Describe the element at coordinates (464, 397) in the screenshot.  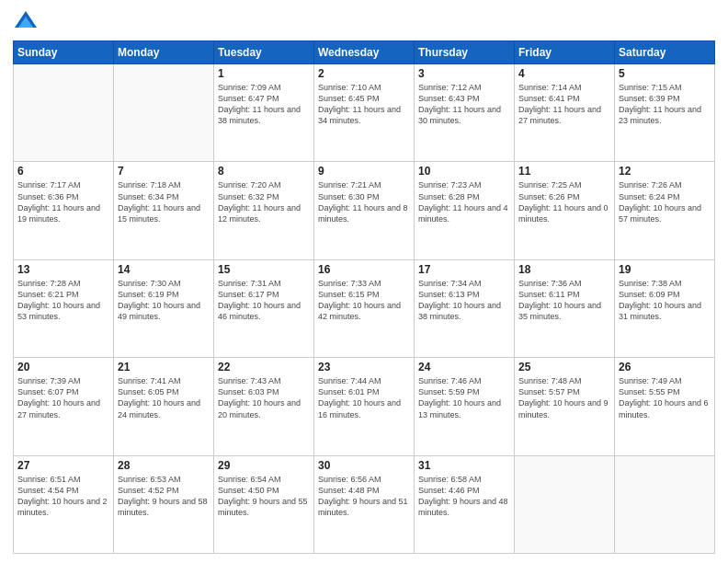
I see `day-info: Sunrise: 7:46 AM Sunset: 5:59 PM Dayligh…` at that location.